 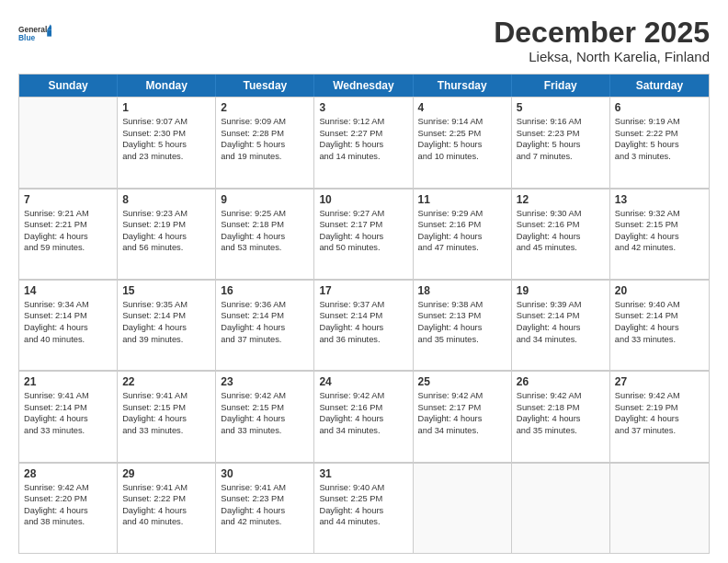 I want to click on day-info: Sunrise: 9:40 AM Sunset: 2:14 PM Dayligh…, so click(x=660, y=322).